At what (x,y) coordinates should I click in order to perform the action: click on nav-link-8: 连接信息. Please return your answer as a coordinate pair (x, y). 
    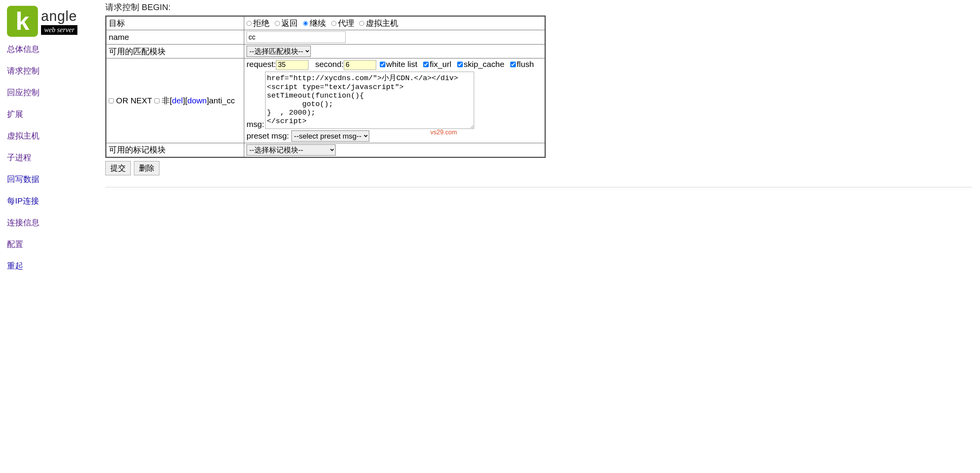
    Looking at the image, I should click on (53, 223).